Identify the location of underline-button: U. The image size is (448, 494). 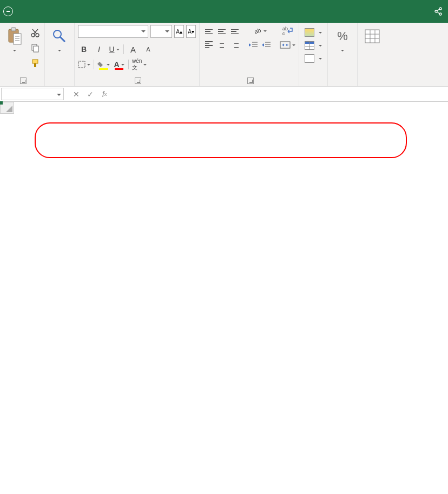
(114, 49).